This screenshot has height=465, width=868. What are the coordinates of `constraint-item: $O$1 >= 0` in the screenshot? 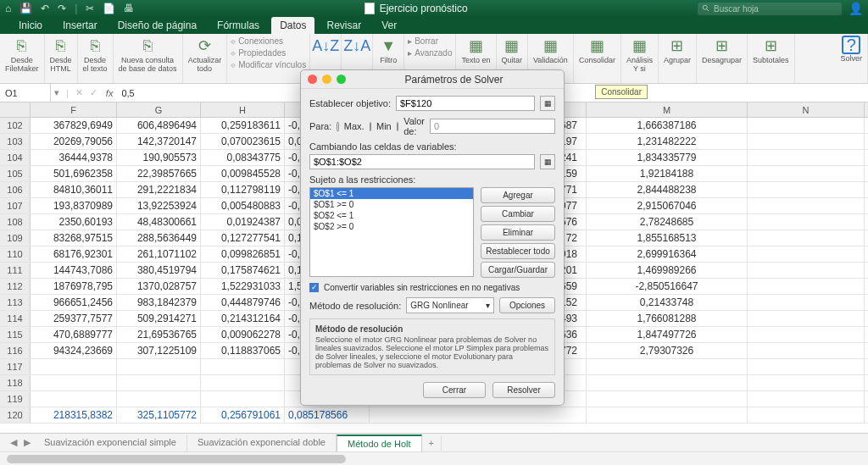 It's located at (392, 205).